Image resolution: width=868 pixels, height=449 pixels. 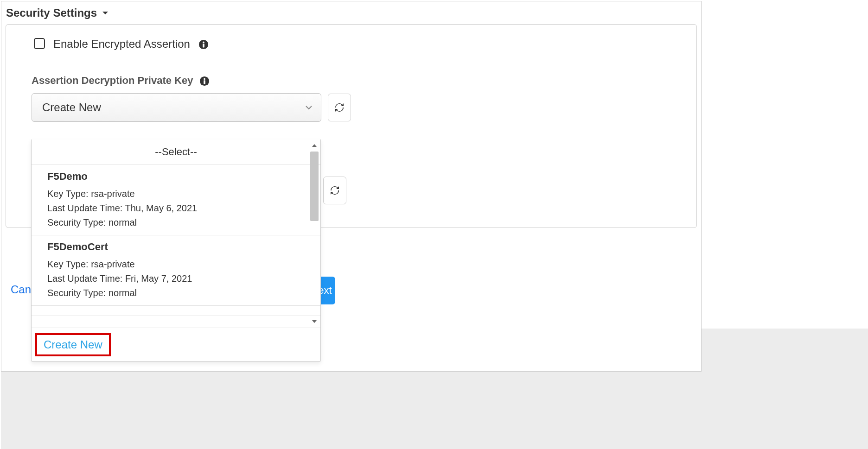 I want to click on option-name: F5DemoCert, so click(x=176, y=247).